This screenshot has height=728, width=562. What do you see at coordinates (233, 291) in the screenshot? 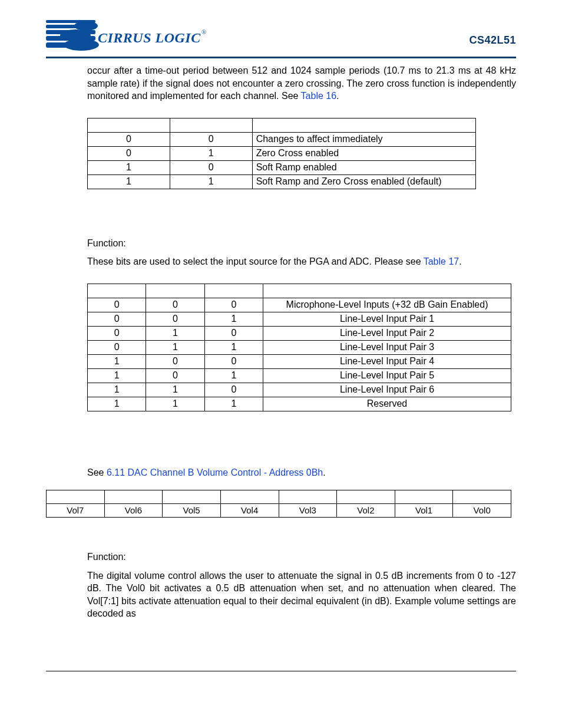
I see `t17-h2: ADCxMUX[0]` at bounding box center [233, 291].